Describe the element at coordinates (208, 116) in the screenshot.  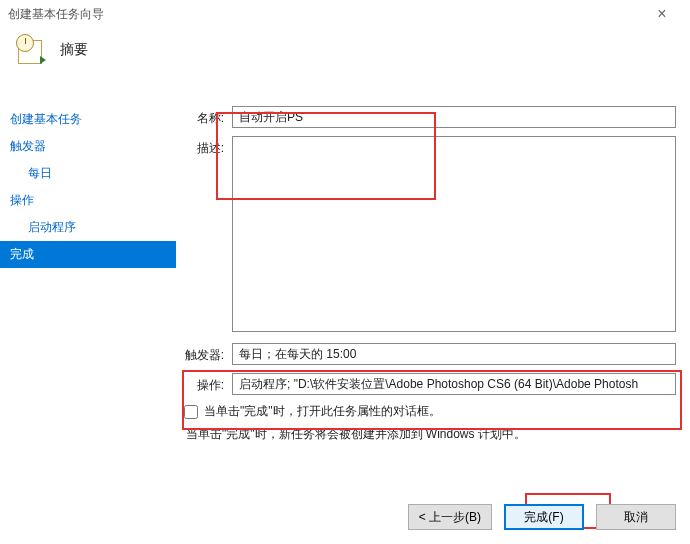
I see `name-label: 名称:` at that location.